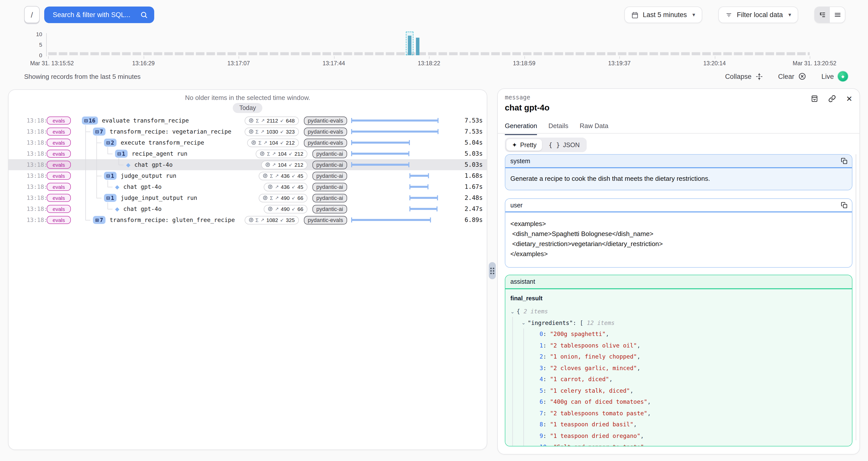 Image resolution: width=868 pixels, height=461 pixels. What do you see at coordinates (434, 77) in the screenshot?
I see `records-status-bar: Showing records from the last 5 minutes …` at bounding box center [434, 77].